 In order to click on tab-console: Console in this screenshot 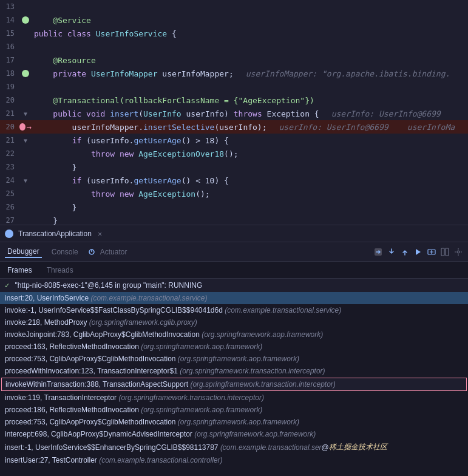, I will do `click(65, 252)`.